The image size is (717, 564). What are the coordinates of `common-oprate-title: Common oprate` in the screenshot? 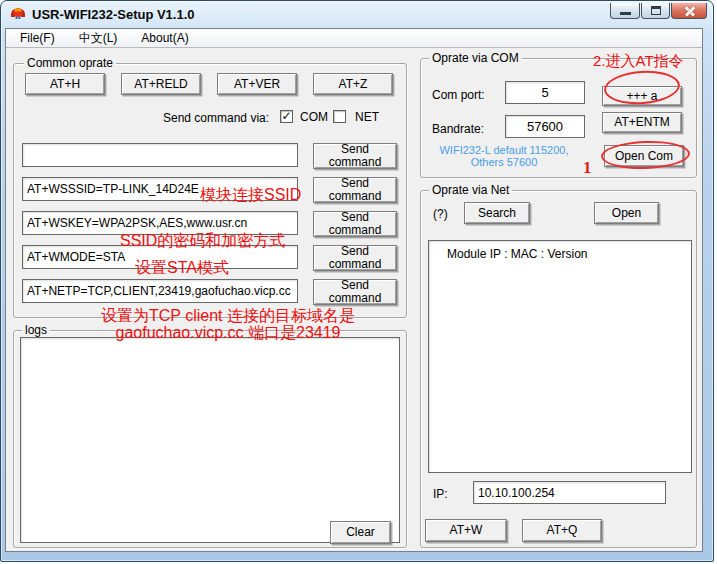 It's located at (70, 63).